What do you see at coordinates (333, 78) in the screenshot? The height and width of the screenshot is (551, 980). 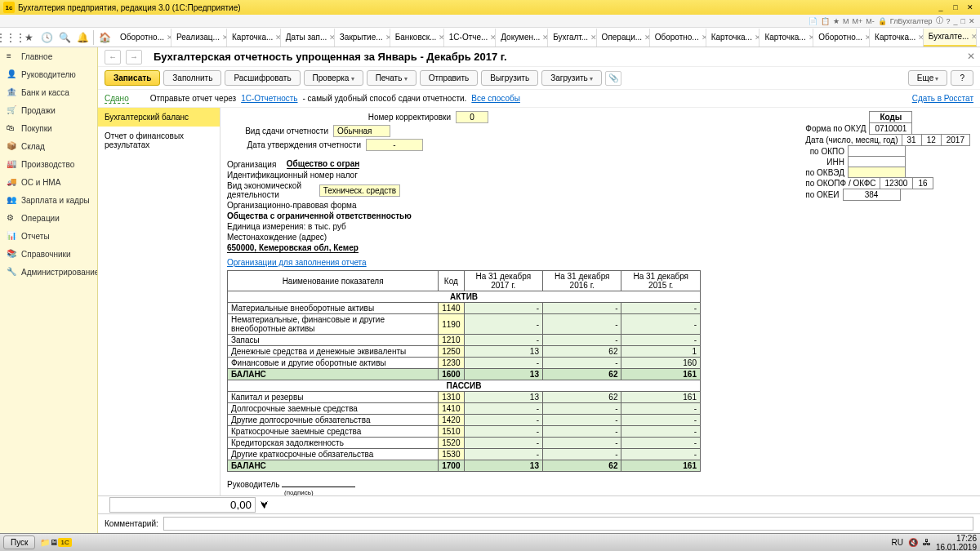 I see `check-button: Проверка` at bounding box center [333, 78].